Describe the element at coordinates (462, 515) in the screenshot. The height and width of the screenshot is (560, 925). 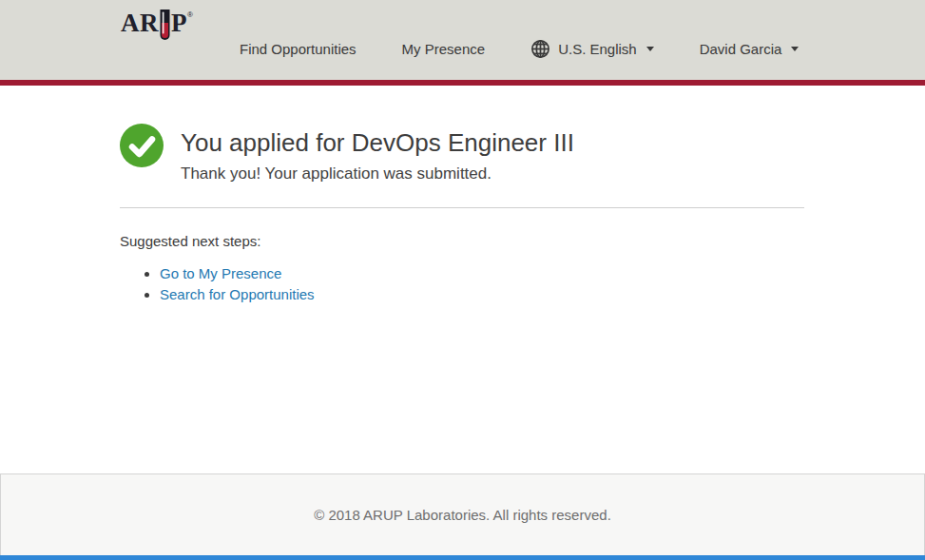
I see `copyright-text: © 2018 ARUP Laboratories. All rights res…` at that location.